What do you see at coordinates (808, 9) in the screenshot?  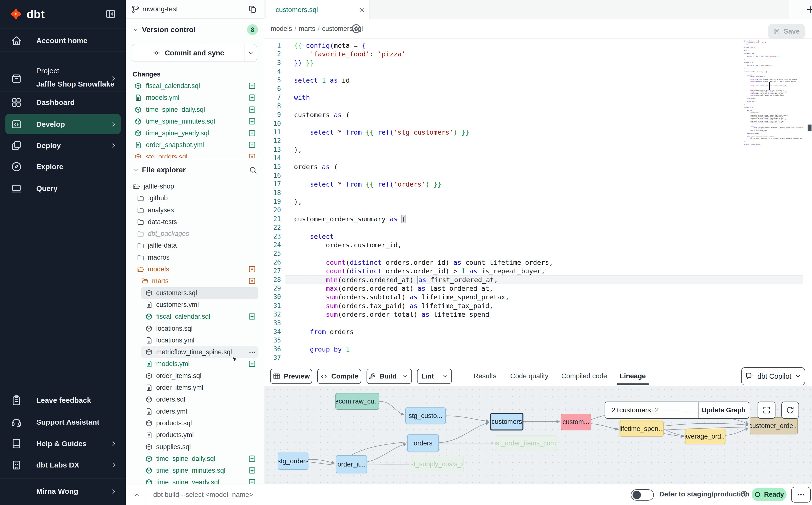 I see `new-tab-icon` at bounding box center [808, 9].